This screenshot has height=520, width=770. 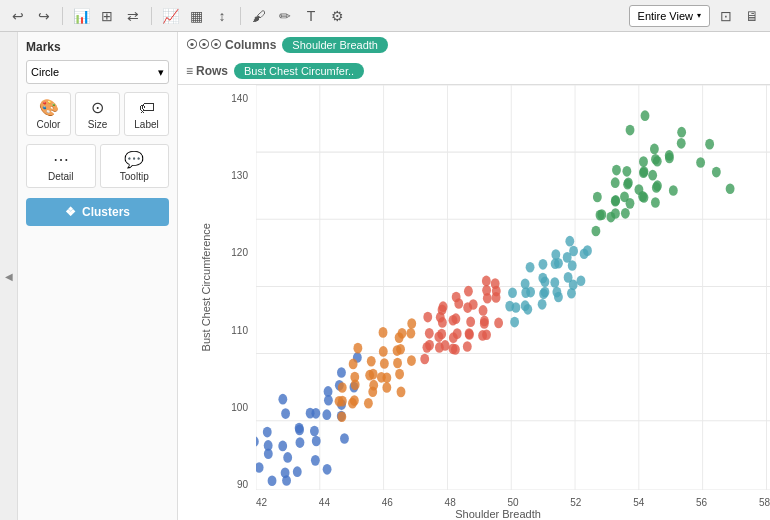 I want to click on y-tick-130: 130, so click(x=242, y=176).